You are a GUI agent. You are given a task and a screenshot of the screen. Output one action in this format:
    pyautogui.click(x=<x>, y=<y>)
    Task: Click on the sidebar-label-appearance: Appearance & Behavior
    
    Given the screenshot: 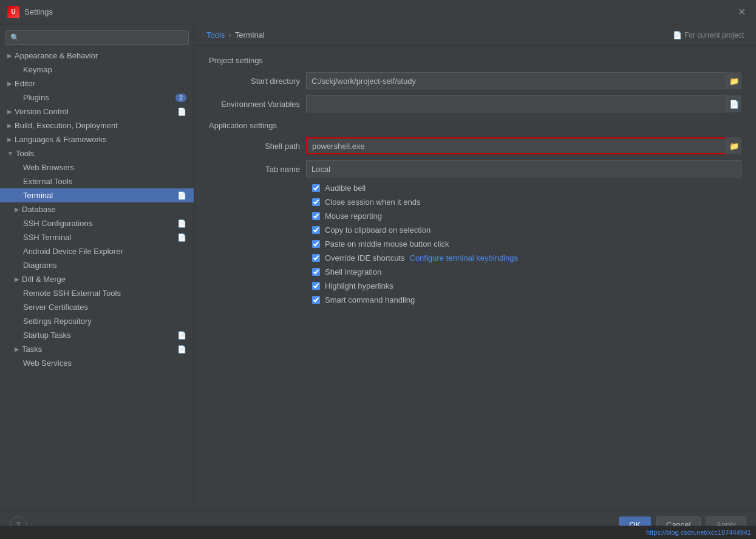 What is the action you would take?
    pyautogui.click(x=56, y=56)
    